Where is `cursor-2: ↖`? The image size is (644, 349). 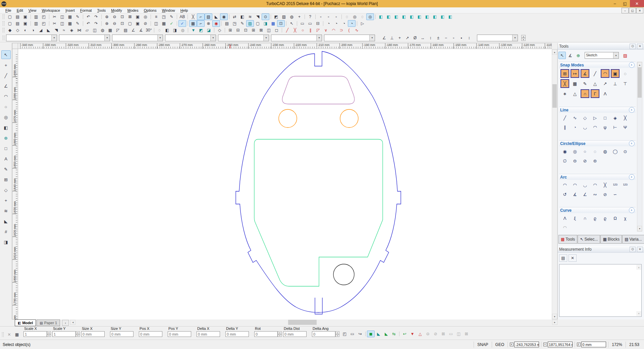 cursor-2: ↖ is located at coordinates (292, 23).